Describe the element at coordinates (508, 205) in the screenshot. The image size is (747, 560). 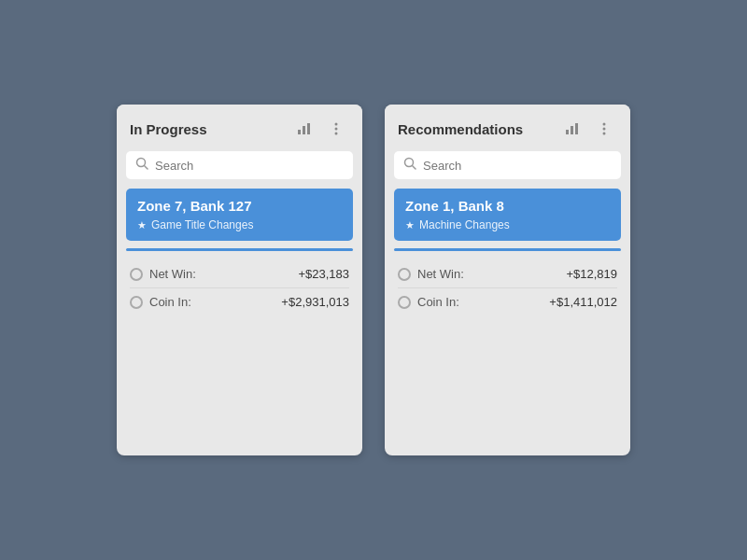
I see `selected-item-title-recommendations: Zone 1, Bank 8` at that location.